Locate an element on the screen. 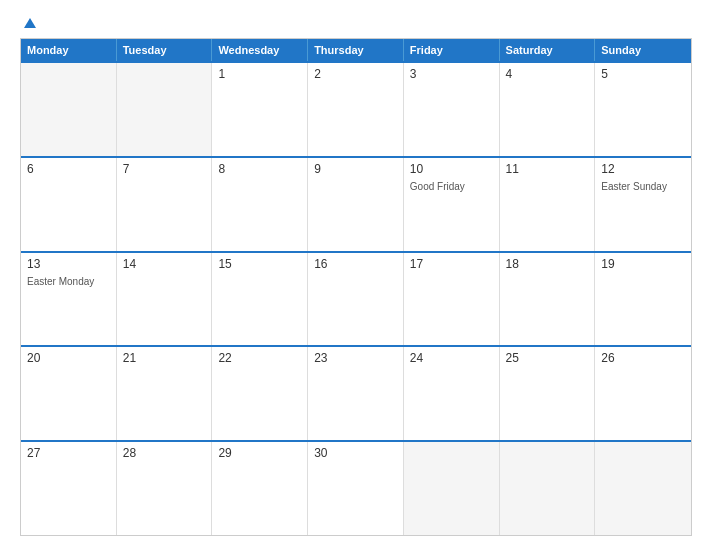 The width and height of the screenshot is (712, 550). day-number: 20 is located at coordinates (68, 358).